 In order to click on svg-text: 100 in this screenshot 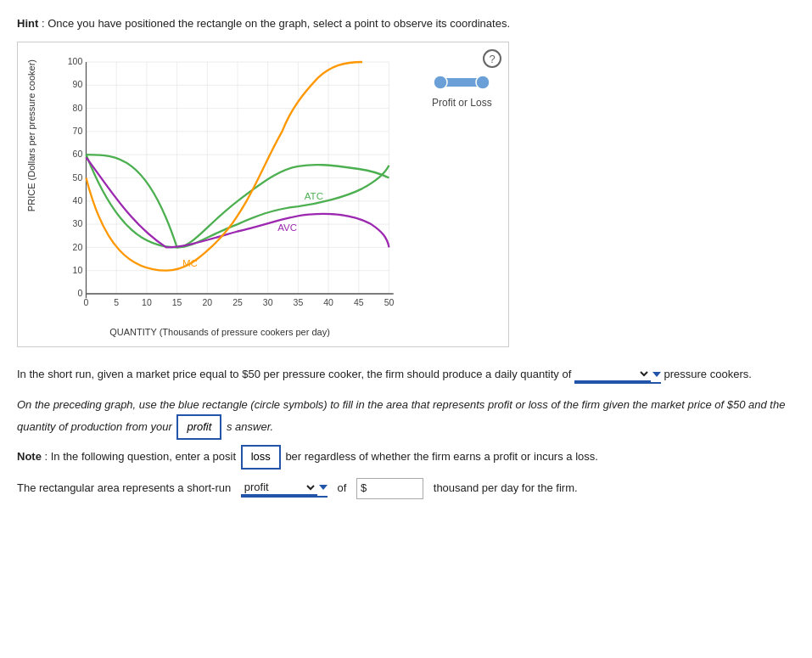, I will do `click(76, 61)`.